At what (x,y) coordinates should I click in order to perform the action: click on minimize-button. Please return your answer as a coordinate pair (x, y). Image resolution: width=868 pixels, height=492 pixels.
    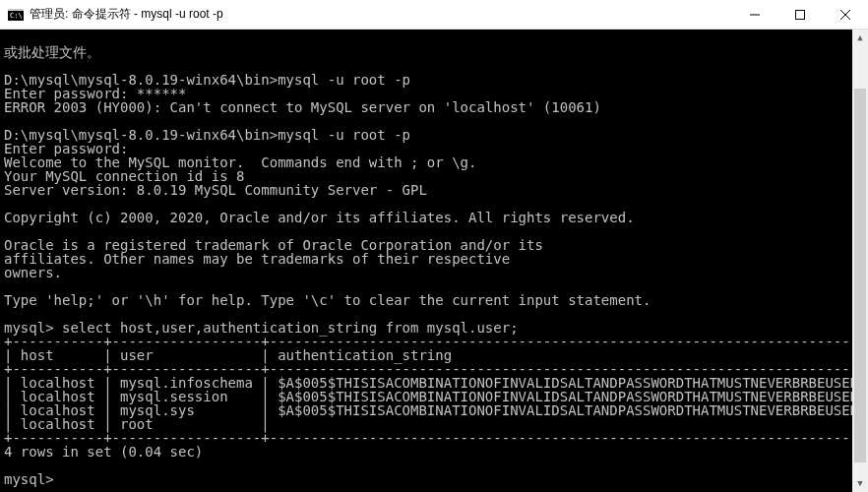
    Looking at the image, I should click on (755, 15).